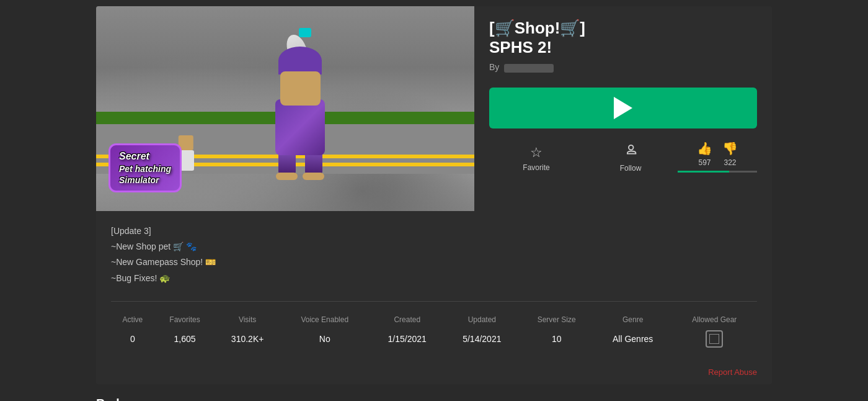 This screenshot has height=401, width=868. What do you see at coordinates (314, 163) in the screenshot?
I see `char-leg-shape-right` at bounding box center [314, 163].